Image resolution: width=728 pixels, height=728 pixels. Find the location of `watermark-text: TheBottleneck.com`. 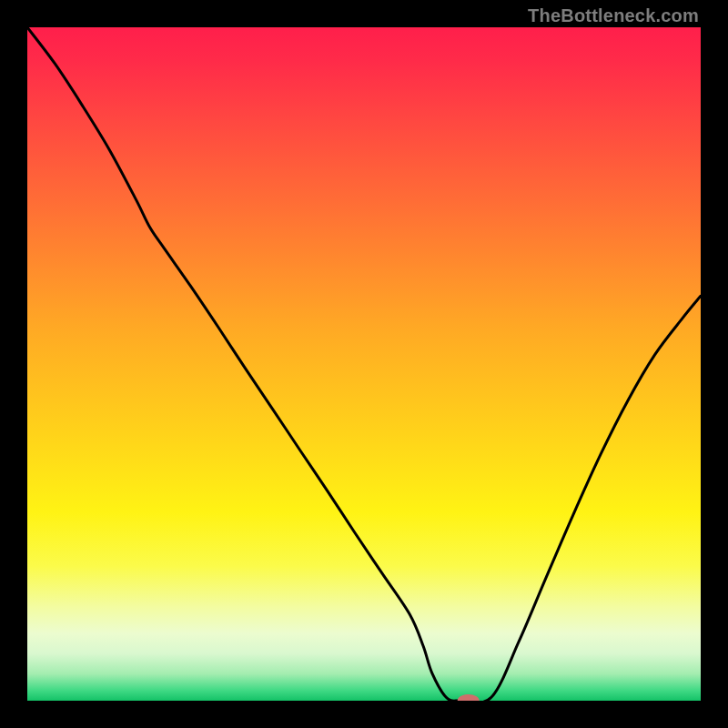

watermark-text: TheBottleneck.com is located at coordinates (613, 16).